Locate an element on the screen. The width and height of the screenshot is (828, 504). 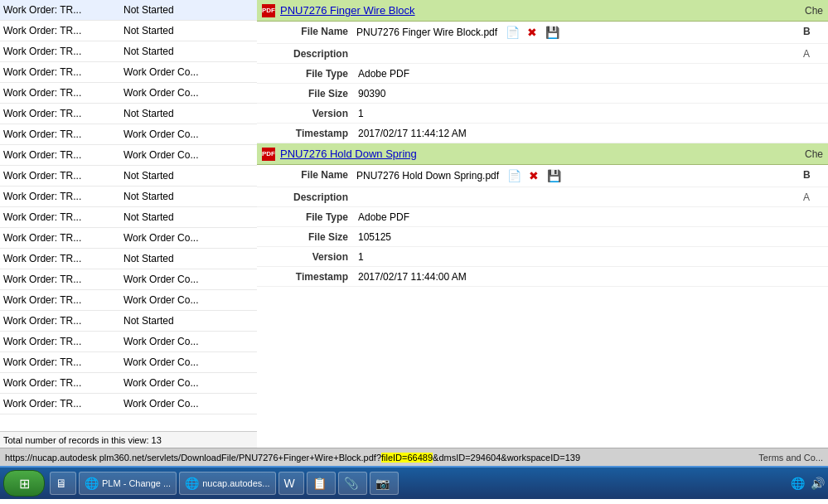
taskbar-button: 🌐PLM - Change ... is located at coordinates (128, 483).